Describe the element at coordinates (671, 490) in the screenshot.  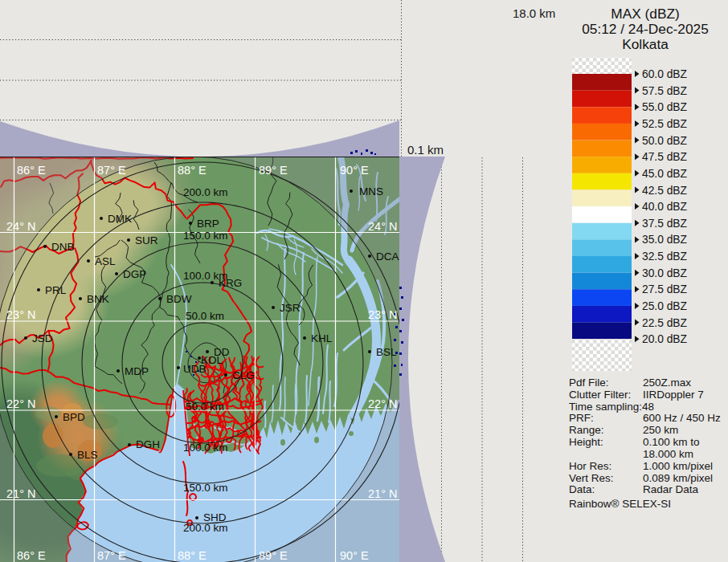
I see `svg-text: Radar Data` at that location.